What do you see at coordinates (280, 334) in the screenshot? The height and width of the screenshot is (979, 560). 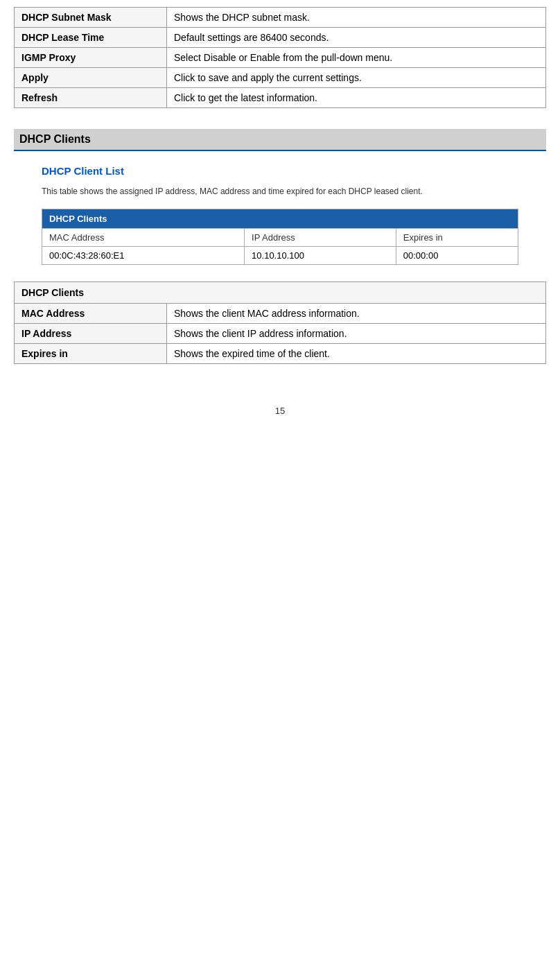 I see `desc-row-ip: IP Address Shows the client IP address i…` at bounding box center [280, 334].